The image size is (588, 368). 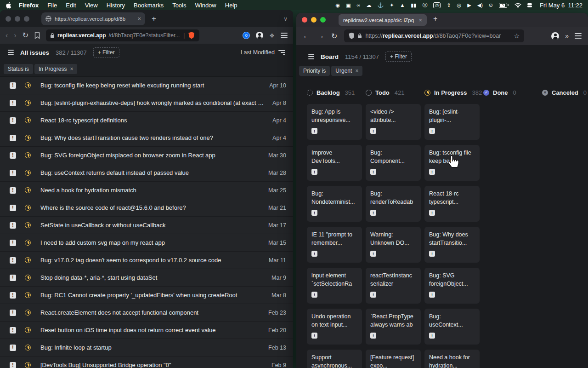 I want to click on issue-row: !Bug: tsconfig file keep being reset whi…, so click(x=147, y=86).